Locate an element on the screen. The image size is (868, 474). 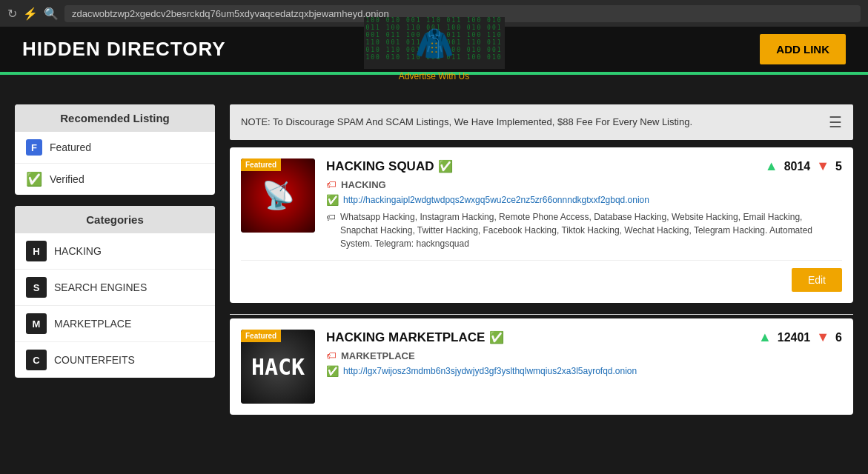
listing-title-1: HACKING SQUAD ✅ is located at coordinates (390, 167).